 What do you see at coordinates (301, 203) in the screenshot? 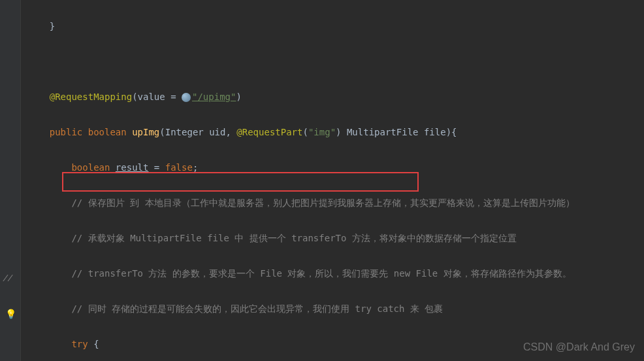
I see `comment: // 保存图片 到 本地目录（工作中就是服务器，别人把图片提到我服务器上存储，其…` at bounding box center [301, 203].